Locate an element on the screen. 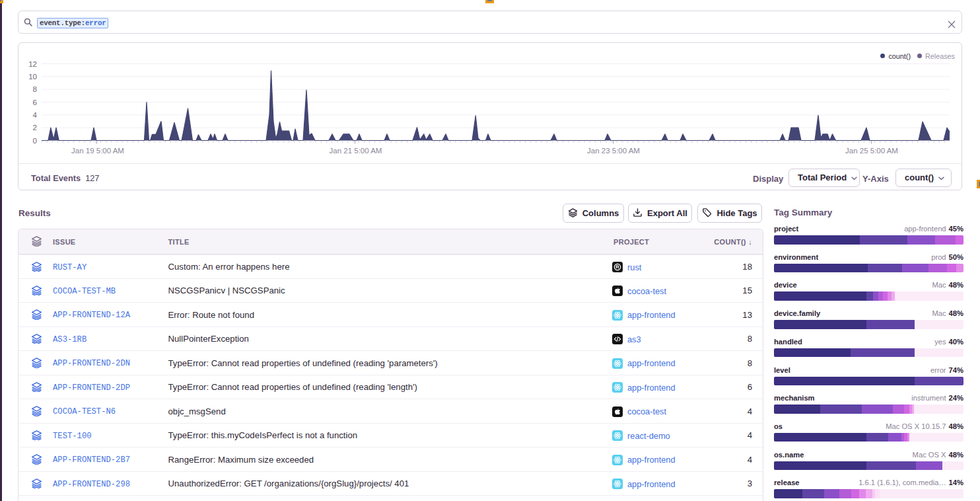 The image size is (980, 501). svg-text: 12 is located at coordinates (33, 64).